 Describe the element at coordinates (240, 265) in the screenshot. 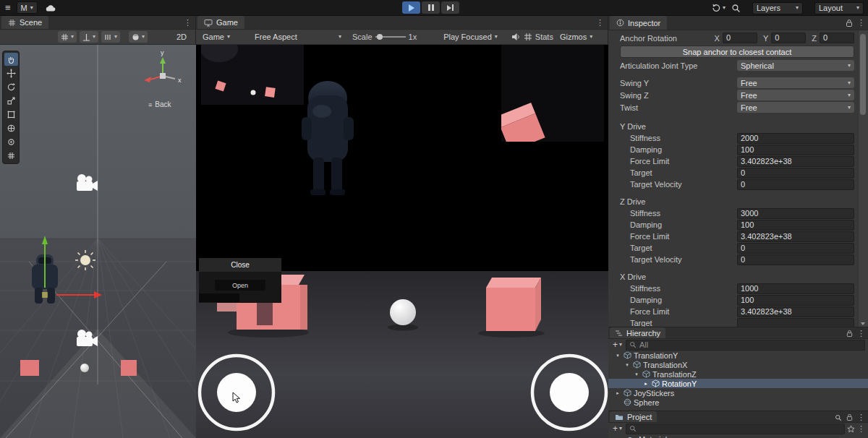

I see `close-button: Close` at that location.